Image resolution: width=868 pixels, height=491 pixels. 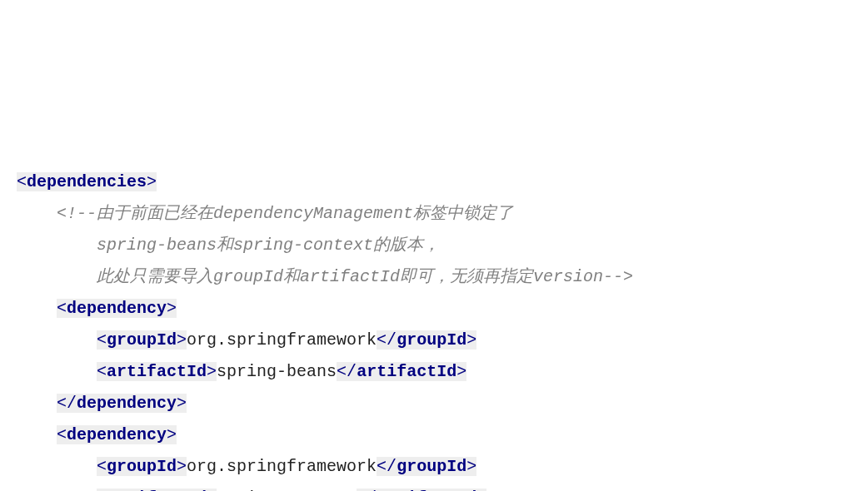 I want to click on xml-comment-line3: 此处只需要导入groupId和artifactId即可，无须再指定version…, so click(x=365, y=276).